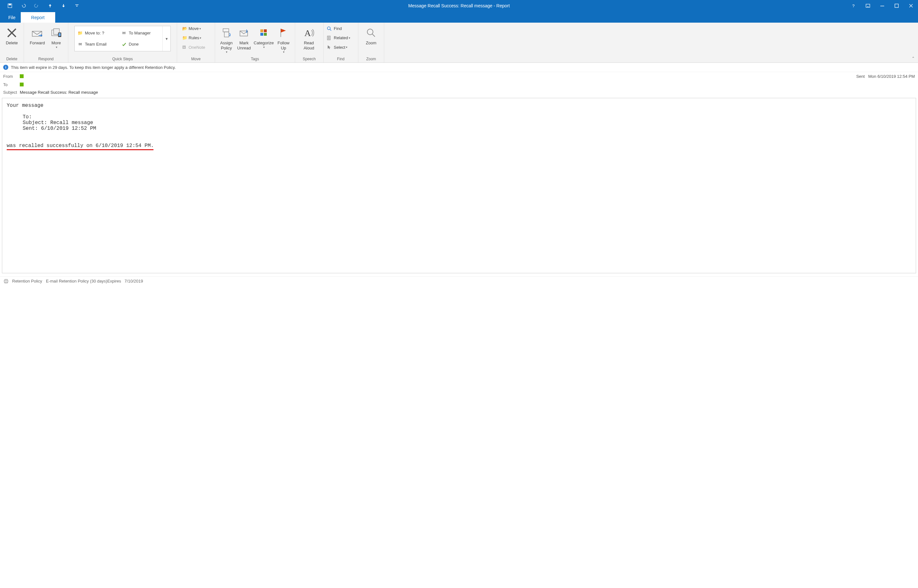  I want to click on ribbon-group-find: Find Related▾ Select▾ Find, so click(341, 43).